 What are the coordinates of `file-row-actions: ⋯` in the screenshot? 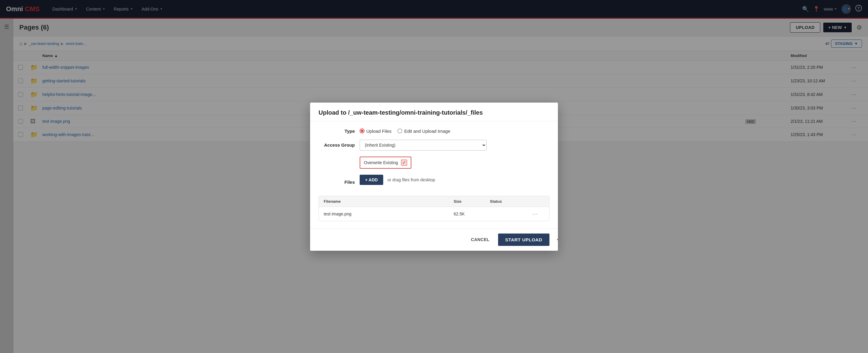 It's located at (538, 214).